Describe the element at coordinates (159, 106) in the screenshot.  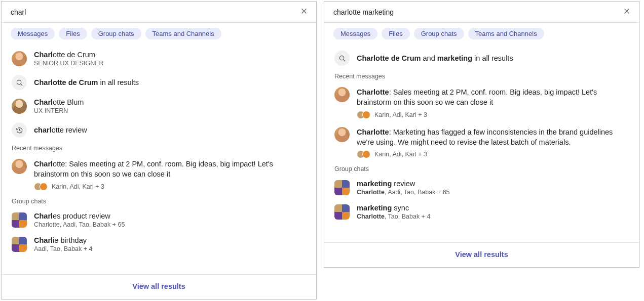
I see `suggestion-person: Charlotte Blum UX INTERN` at that location.